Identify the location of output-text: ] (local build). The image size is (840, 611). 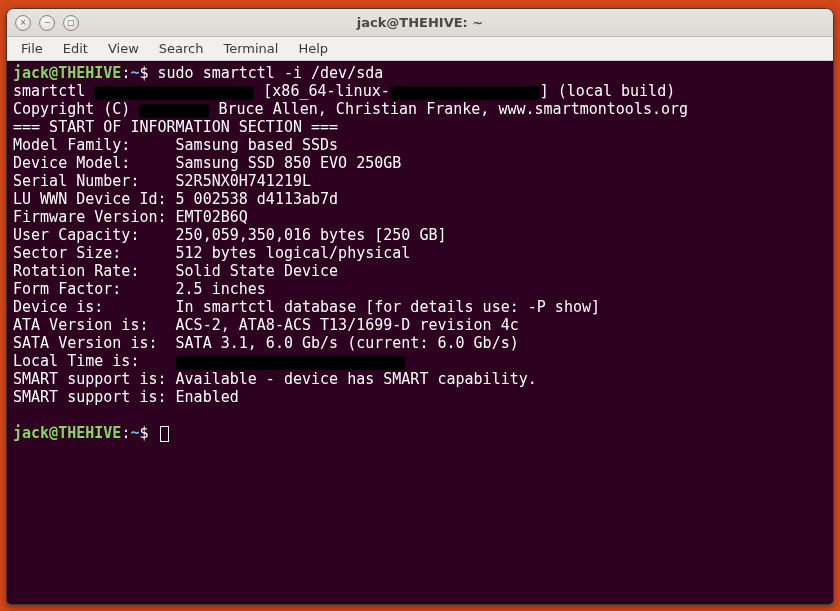
(608, 91).